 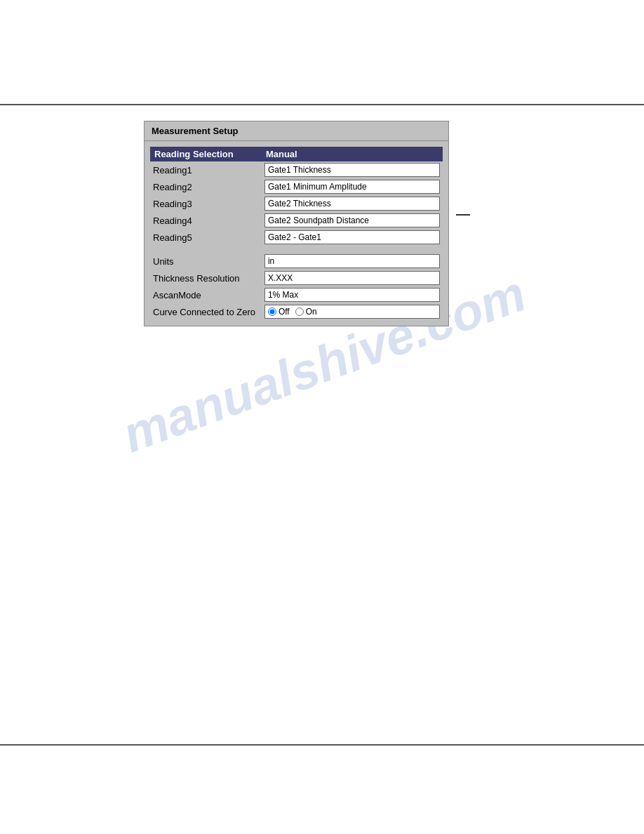 I want to click on radio-on-label: On, so click(x=311, y=312).